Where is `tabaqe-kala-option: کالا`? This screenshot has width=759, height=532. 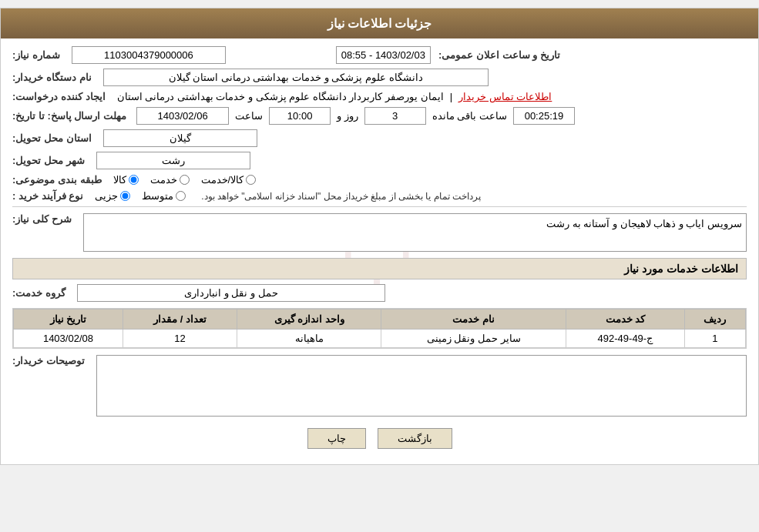 tabaqe-kala-option: کالا is located at coordinates (126, 180).